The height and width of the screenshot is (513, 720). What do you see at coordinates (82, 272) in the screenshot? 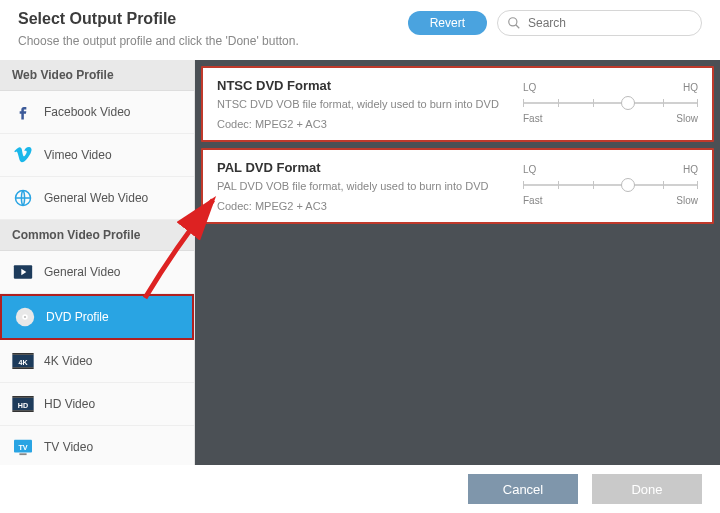
I see `sidebar-item-label: General Video` at bounding box center [82, 272].